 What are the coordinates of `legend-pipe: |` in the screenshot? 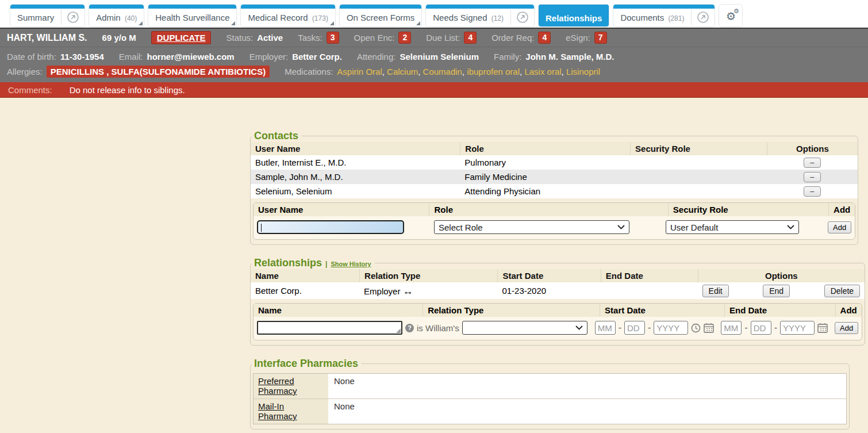 It's located at (327, 264).